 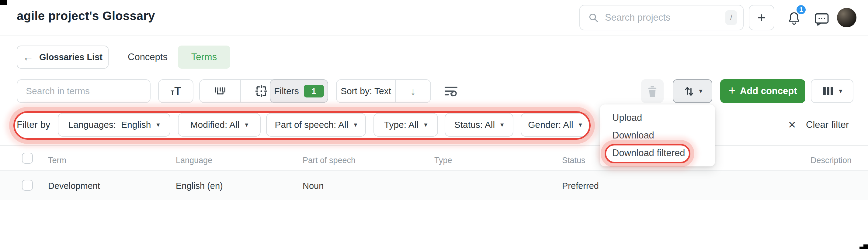 What do you see at coordinates (312, 125) in the screenshot?
I see `filter-pill-label: Part of speech: All` at bounding box center [312, 125].